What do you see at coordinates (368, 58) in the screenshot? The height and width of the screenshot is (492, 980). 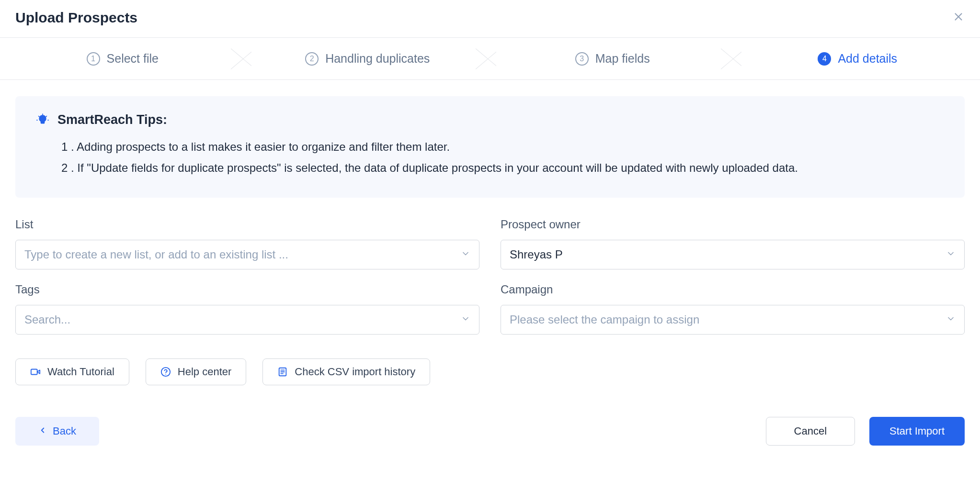 I see `step-handling-duplicates: 2 Handling duplicates` at bounding box center [368, 58].